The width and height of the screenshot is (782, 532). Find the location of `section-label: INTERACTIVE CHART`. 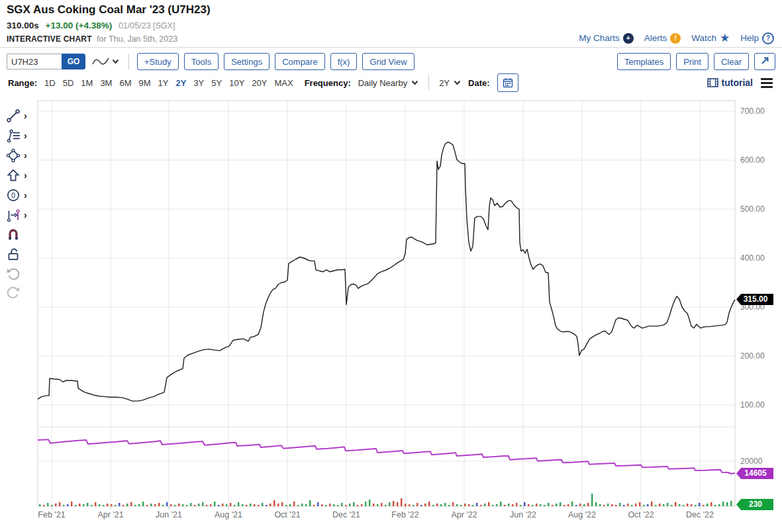

section-label: INTERACTIVE CHART is located at coordinates (49, 39).